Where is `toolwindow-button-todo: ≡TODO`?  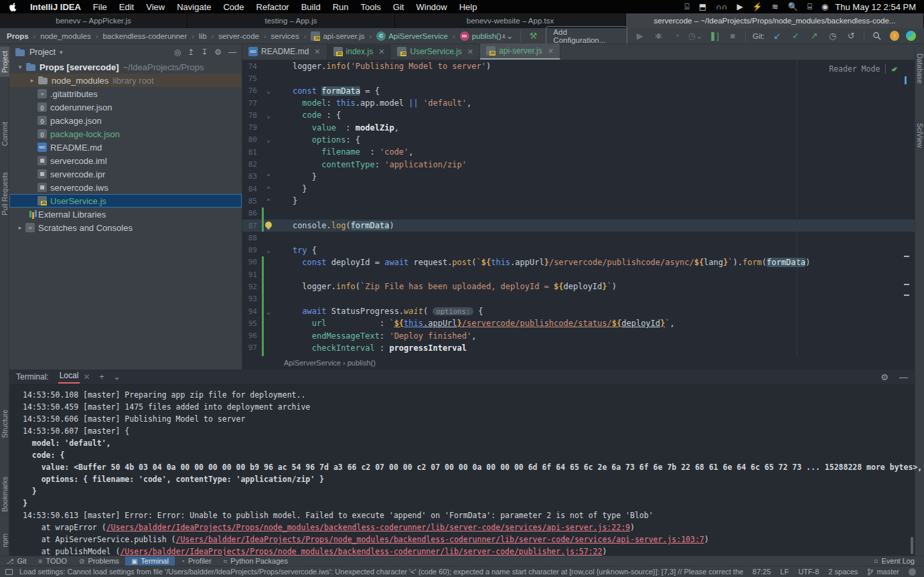
toolwindow-button-todo: ≡TODO is located at coordinates (53, 561).